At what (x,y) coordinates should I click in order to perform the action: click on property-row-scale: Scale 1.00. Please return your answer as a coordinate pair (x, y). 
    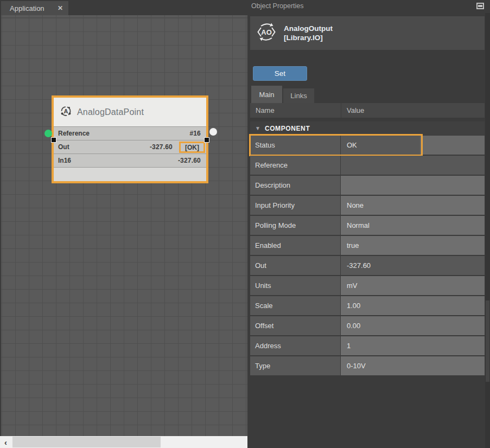
    Looking at the image, I should click on (367, 306).